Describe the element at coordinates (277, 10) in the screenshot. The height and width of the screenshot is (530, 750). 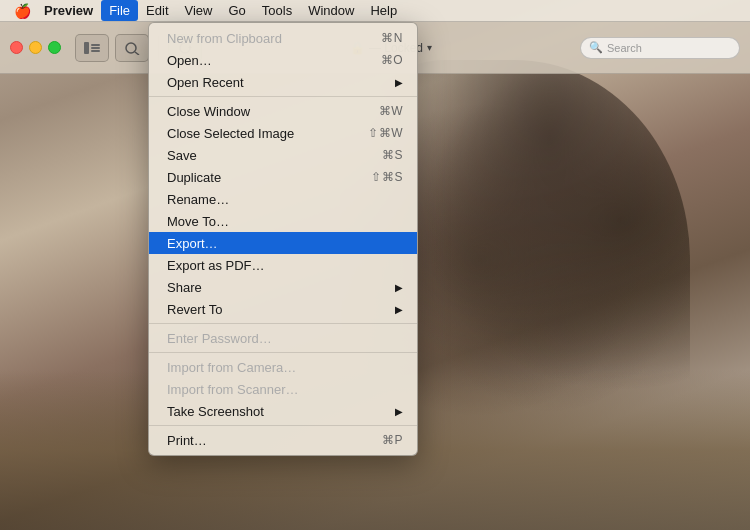
I see `menubar-item-tools: Tools` at that location.